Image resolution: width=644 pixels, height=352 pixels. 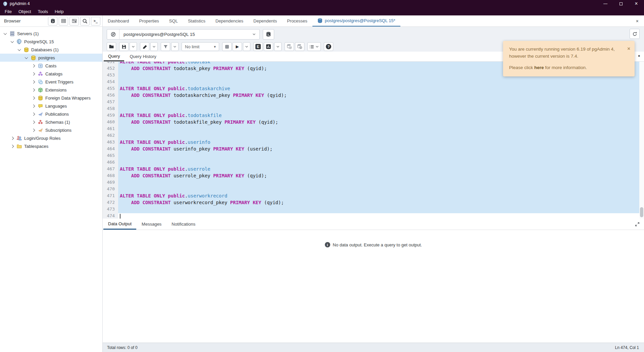 I want to click on folder-icon, so click(x=111, y=47).